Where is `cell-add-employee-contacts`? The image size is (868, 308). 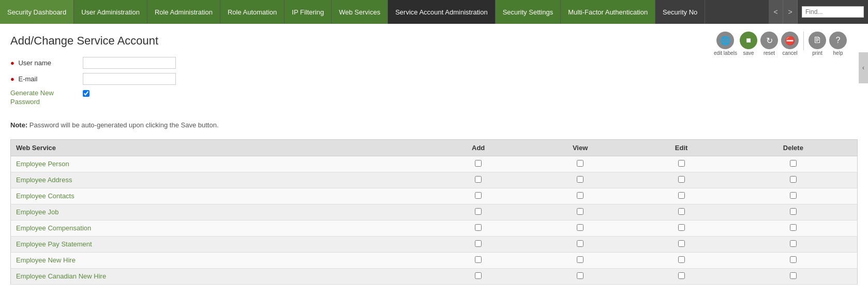 cell-add-employee-contacts is located at coordinates (478, 196).